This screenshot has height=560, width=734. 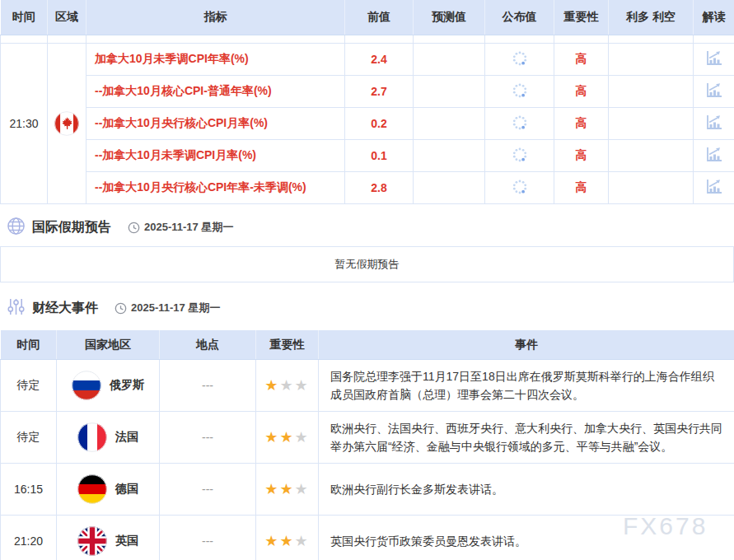 What do you see at coordinates (526, 345) in the screenshot?
I see `events-column-header: 事件` at bounding box center [526, 345].